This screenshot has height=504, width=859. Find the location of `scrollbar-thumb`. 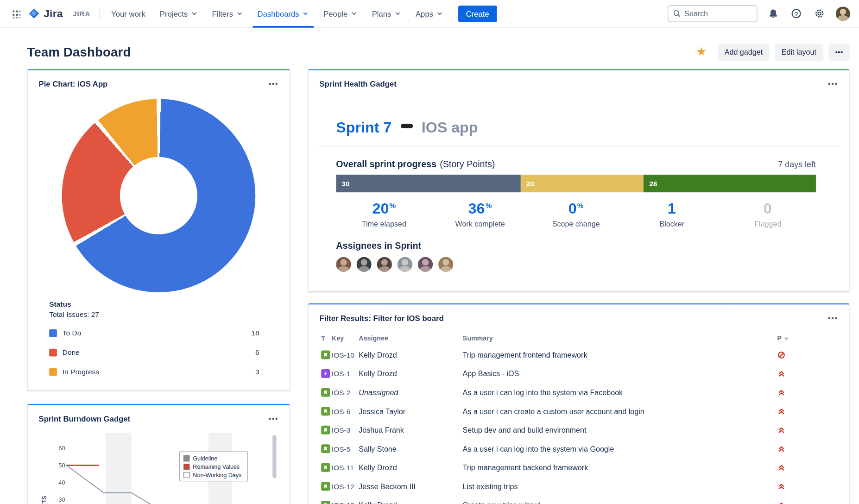

scrollbar-thumb is located at coordinates (274, 457).